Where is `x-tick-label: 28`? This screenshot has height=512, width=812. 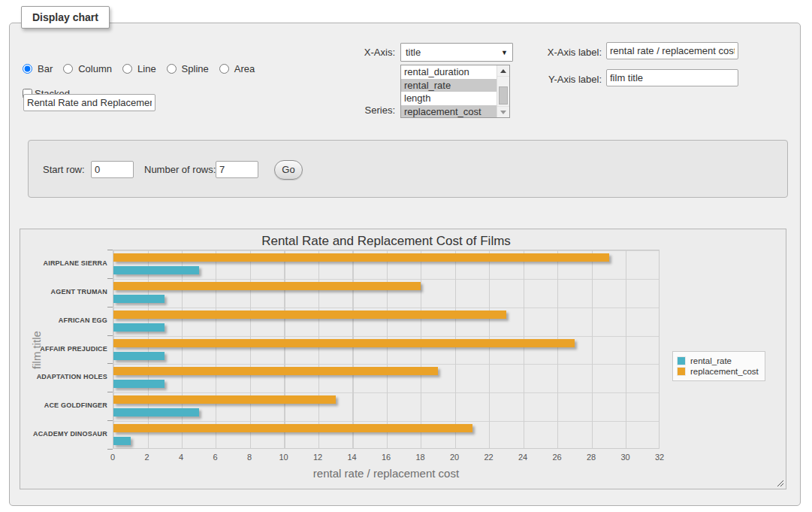 x-tick-label: 28 is located at coordinates (591, 457).